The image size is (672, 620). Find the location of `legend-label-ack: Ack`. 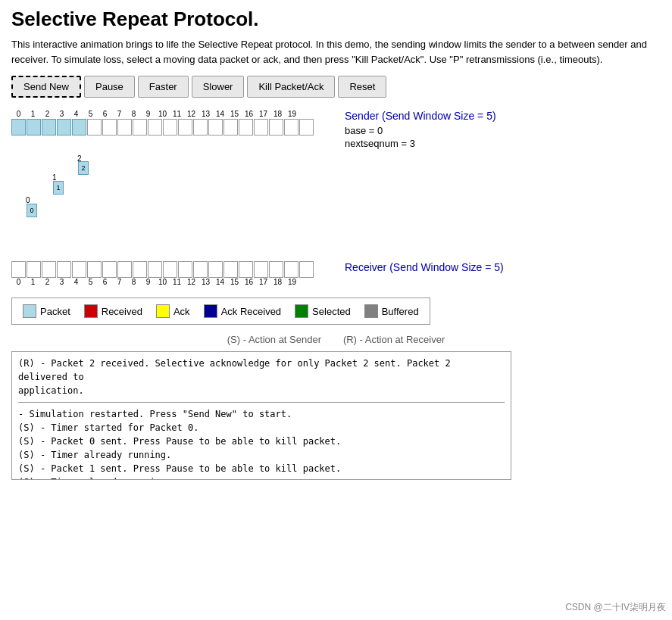

legend-label-ack: Ack is located at coordinates (182, 312).